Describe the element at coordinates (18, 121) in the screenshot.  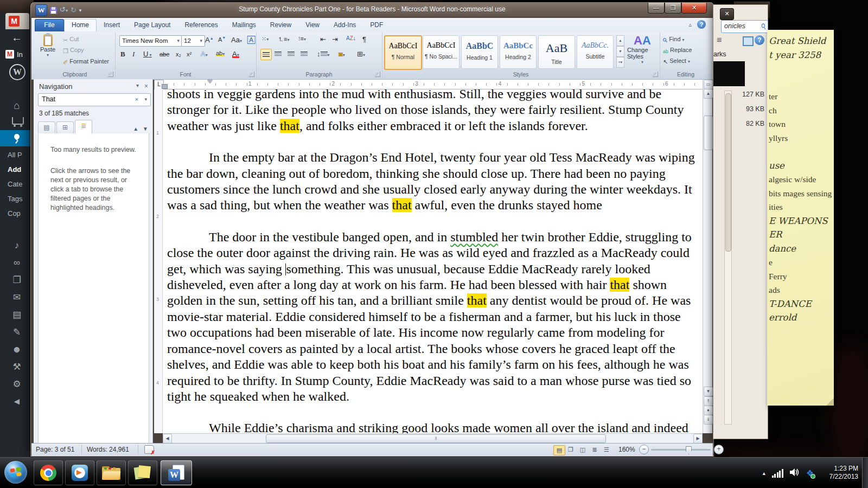
I see `cart-icon` at that location.